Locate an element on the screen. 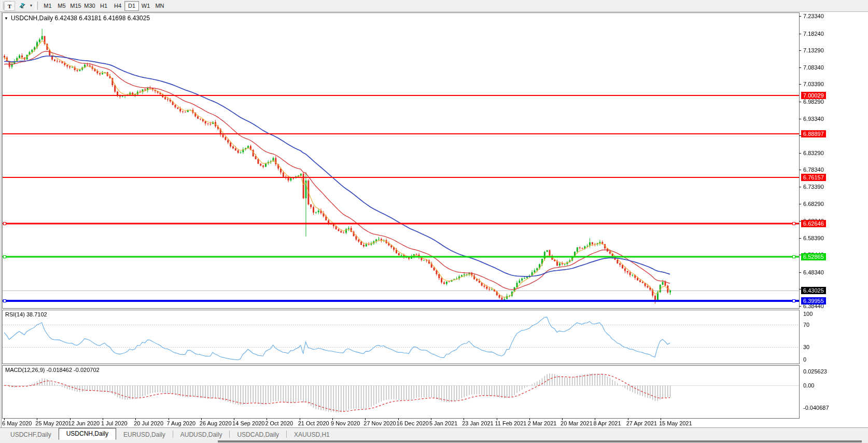  rsi-axis-label: 100 is located at coordinates (808, 314).